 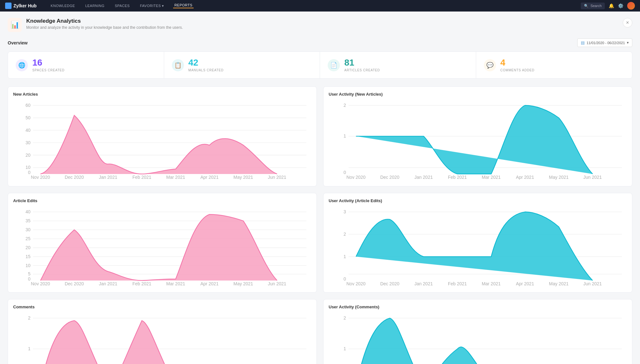 What do you see at coordinates (362, 70) in the screenshot?
I see `articles-label: ARTICLES CREATED` at bounding box center [362, 70].